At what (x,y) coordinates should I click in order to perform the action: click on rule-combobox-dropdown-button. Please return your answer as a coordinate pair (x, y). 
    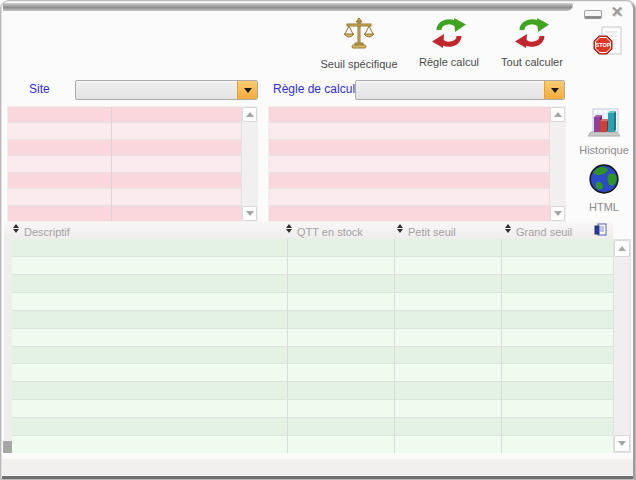
    Looking at the image, I should click on (554, 90).